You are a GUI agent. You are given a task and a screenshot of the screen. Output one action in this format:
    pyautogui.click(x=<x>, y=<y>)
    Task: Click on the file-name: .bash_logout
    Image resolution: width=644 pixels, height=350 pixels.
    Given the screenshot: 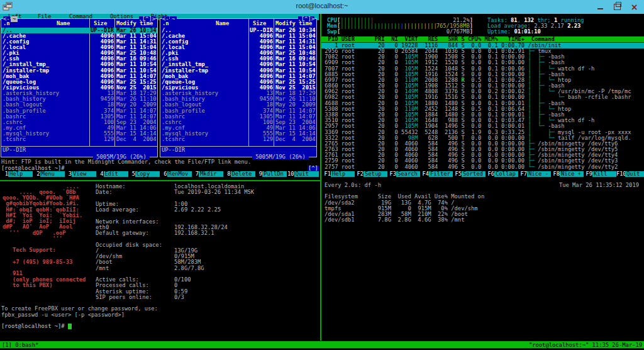 What is the action you would take?
    pyautogui.click(x=205, y=104)
    